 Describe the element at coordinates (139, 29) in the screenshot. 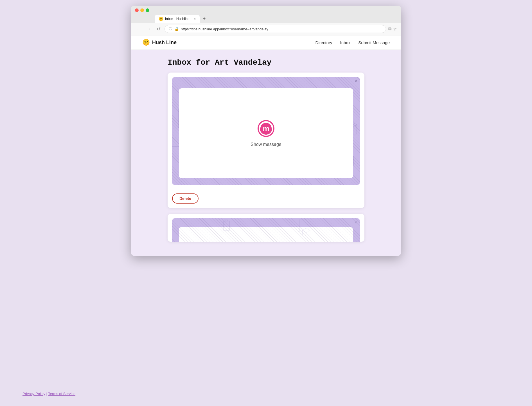

I see `back-button: ←` at that location.